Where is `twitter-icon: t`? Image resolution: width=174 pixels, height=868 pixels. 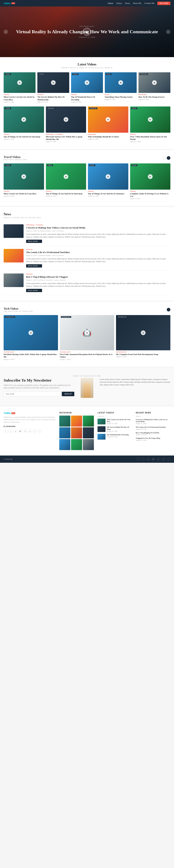 twitter-icon: t is located at coordinates (10, 431).